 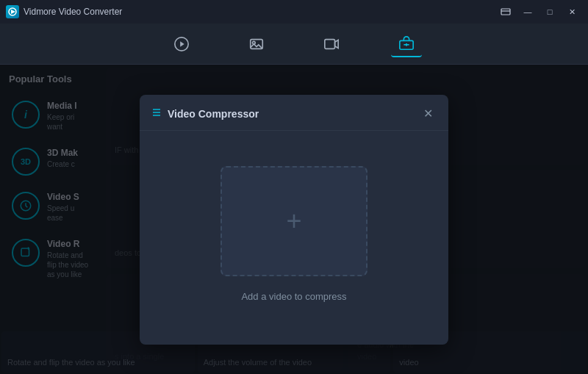 What do you see at coordinates (294, 44) in the screenshot?
I see `top-nav` at bounding box center [294, 44].